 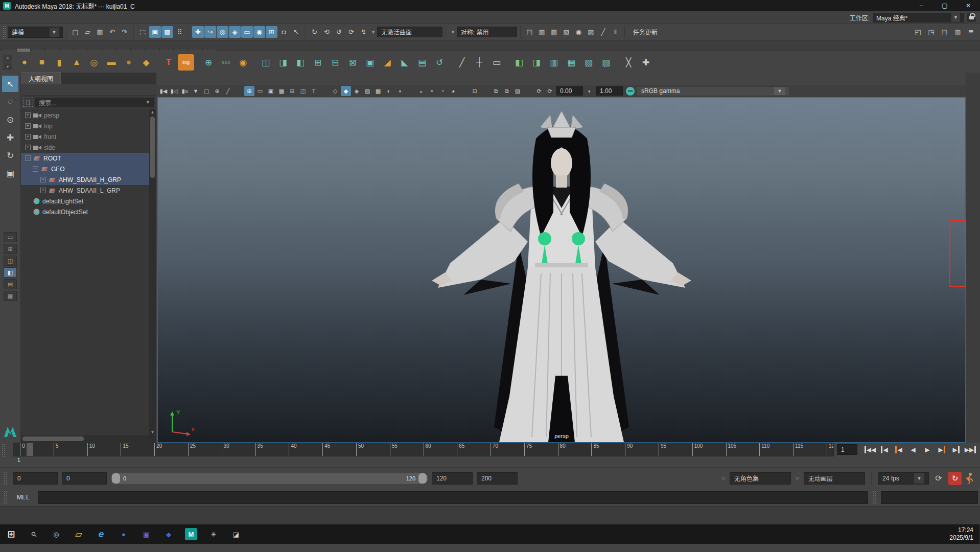 What do you see at coordinates (550, 91) in the screenshot?
I see `exposure-icon: ⟳` at bounding box center [550, 91].